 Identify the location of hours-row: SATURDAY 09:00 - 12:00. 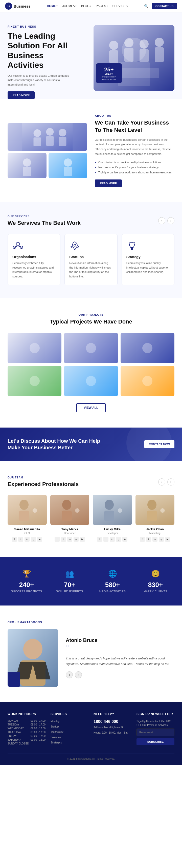
(27, 740).